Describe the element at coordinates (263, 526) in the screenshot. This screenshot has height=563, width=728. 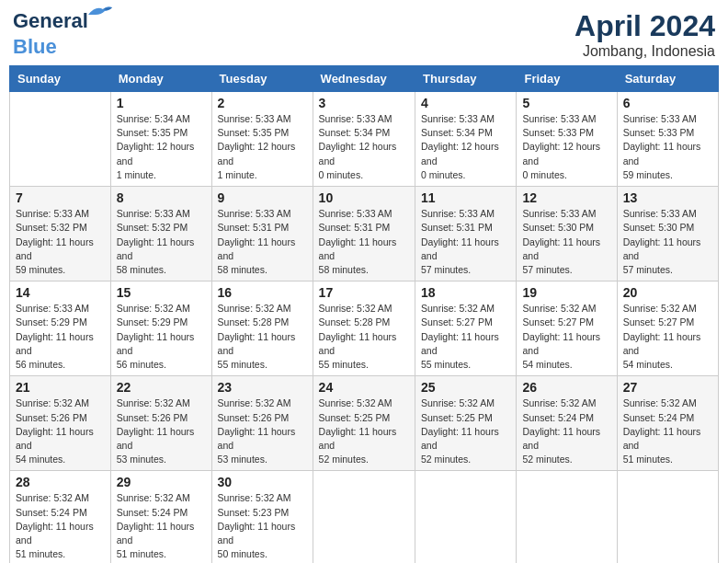
I see `day-info: Sunrise: 5:32 AMSunset: 5:23 PMDaylight:…` at that location.